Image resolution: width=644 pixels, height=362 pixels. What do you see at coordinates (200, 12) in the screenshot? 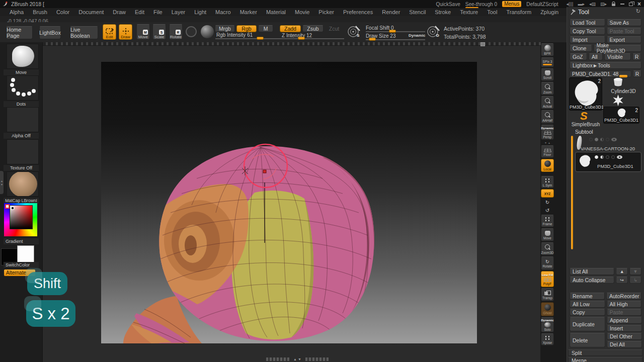
I see `menu-light: Light` at bounding box center [200, 12].